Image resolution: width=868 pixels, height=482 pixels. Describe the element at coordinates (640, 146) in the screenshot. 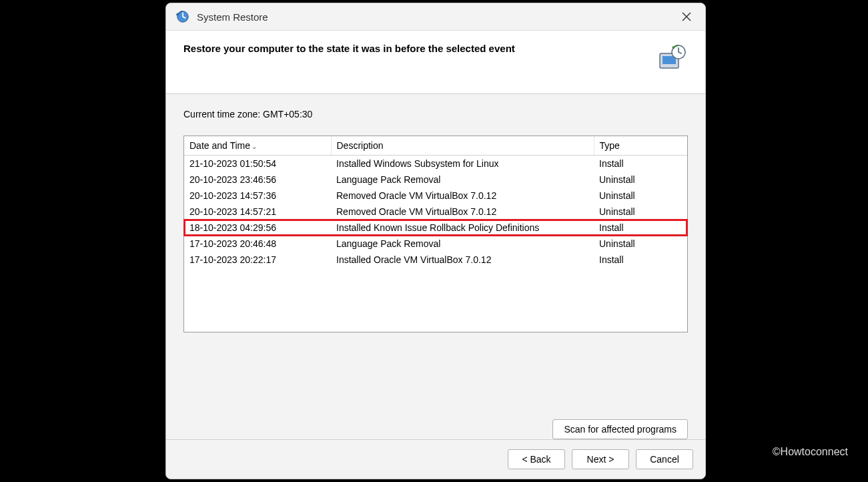

I see `col-header-type: Type` at that location.